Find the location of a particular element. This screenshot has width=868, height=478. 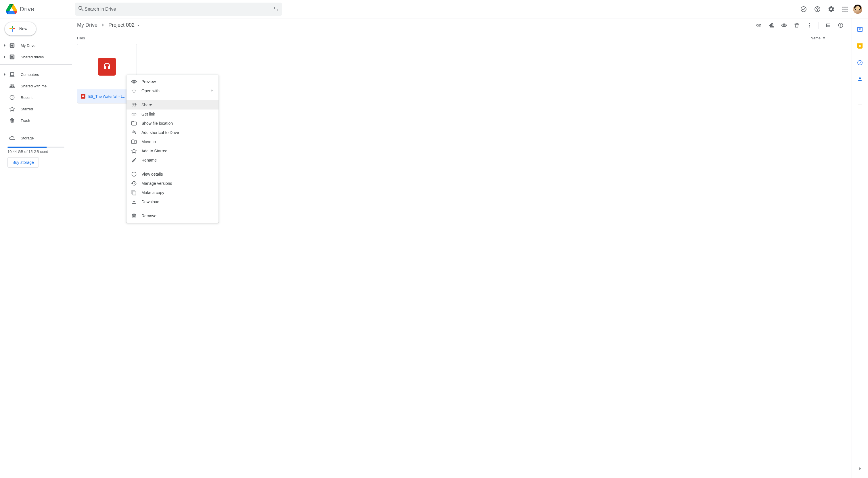

search-options-icon is located at coordinates (276, 9).